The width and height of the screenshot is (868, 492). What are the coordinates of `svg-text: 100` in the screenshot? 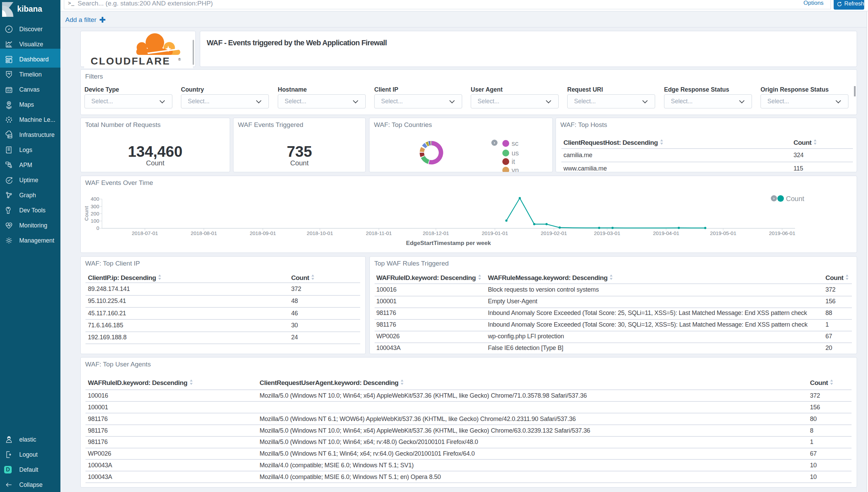 It's located at (95, 221).